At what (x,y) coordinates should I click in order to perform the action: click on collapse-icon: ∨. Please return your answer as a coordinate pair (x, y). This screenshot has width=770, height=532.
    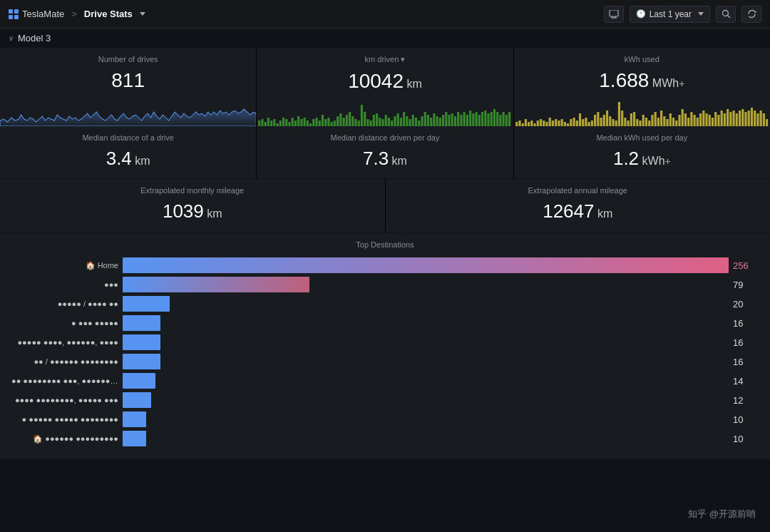
    Looking at the image, I should click on (11, 39).